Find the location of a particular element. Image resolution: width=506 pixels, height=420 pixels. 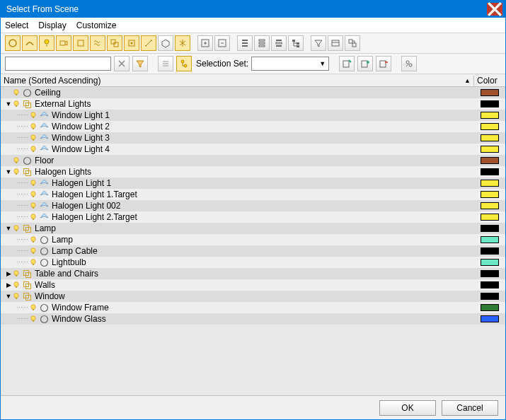

tree-row: ⋯⋯Halogen Light 2.Target is located at coordinates (253, 217).